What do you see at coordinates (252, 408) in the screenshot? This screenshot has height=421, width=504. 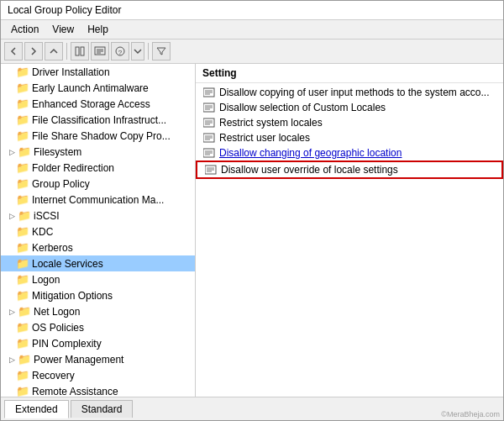 I see `bottom-bar: Extended Standard ©MeraBheja.com` at bounding box center [252, 408].